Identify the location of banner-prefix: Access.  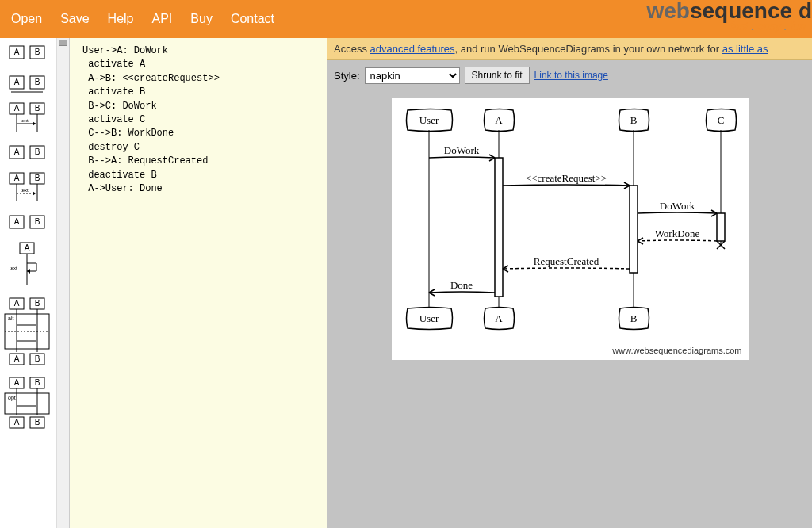
(352, 49).